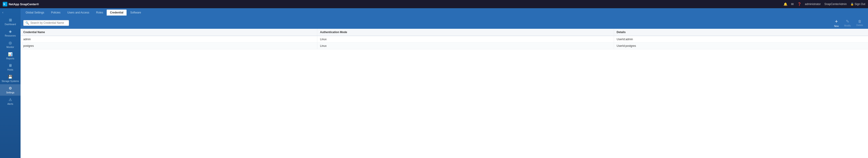 The width and height of the screenshot is (868, 158). What do you see at coordinates (10, 81) in the screenshot?
I see `sidebar-label-storage: Storage Systems` at bounding box center [10, 81].